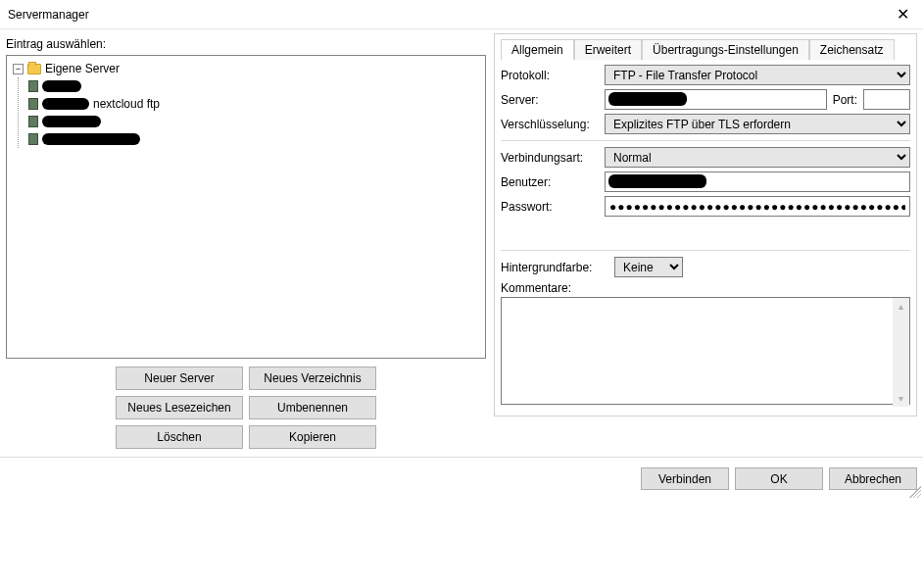 The width and height of the screenshot is (923, 588). What do you see at coordinates (550, 207) in the screenshot?
I see `password-label: Passwort:` at bounding box center [550, 207].